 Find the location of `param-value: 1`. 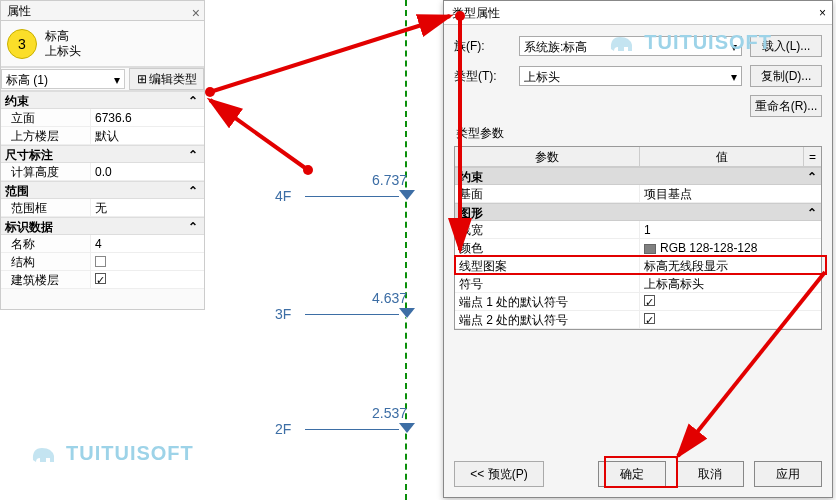

param-value: 1 is located at coordinates (730, 230).